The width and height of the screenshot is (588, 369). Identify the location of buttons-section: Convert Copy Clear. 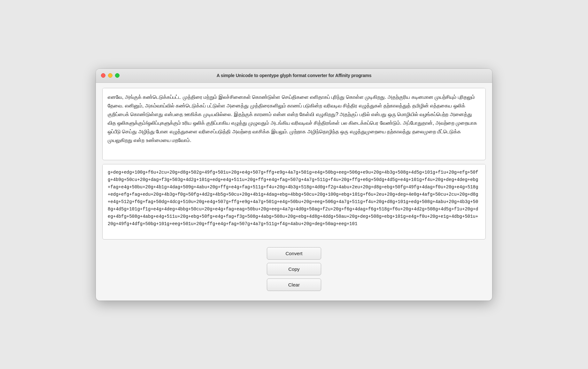
(294, 270).